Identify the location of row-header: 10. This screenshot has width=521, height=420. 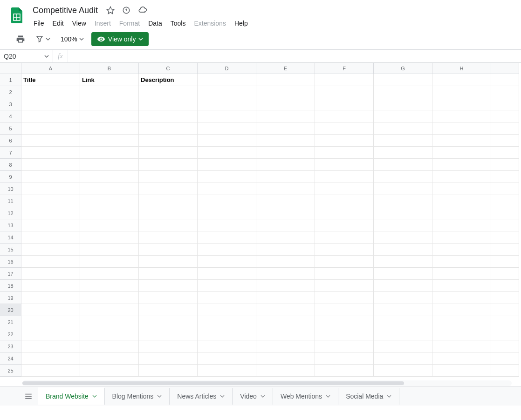
(11, 189).